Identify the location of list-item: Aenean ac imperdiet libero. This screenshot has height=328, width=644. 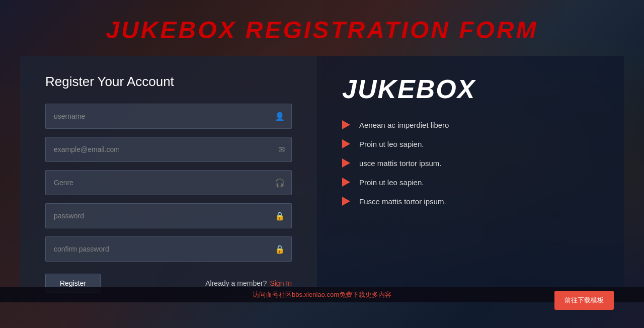
(470, 125).